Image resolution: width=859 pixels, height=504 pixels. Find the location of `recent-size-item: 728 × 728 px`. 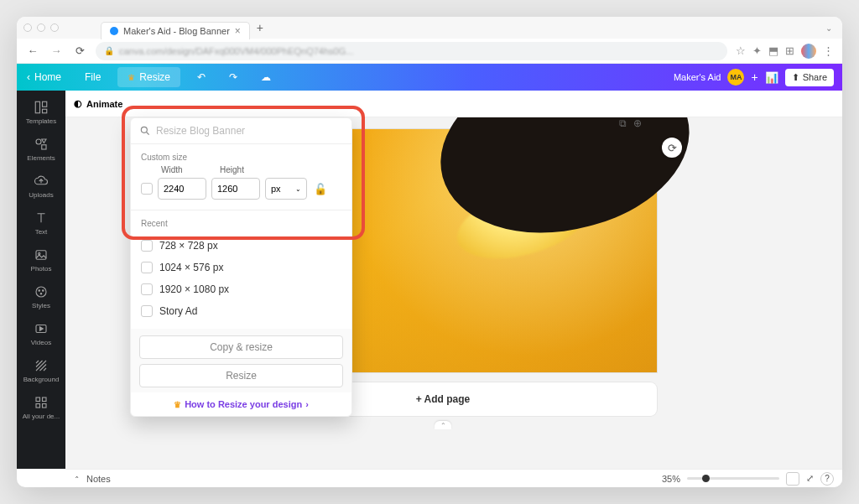

recent-size-item: 728 × 728 px is located at coordinates (242, 246).